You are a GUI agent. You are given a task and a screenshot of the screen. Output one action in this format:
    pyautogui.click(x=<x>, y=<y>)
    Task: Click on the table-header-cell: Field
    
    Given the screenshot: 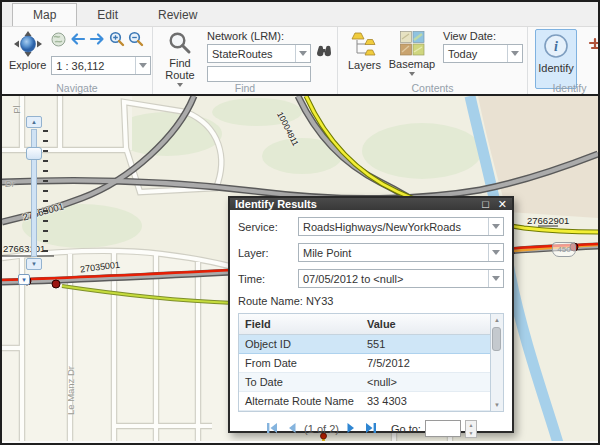 What is the action you would take?
    pyautogui.click(x=300, y=324)
    